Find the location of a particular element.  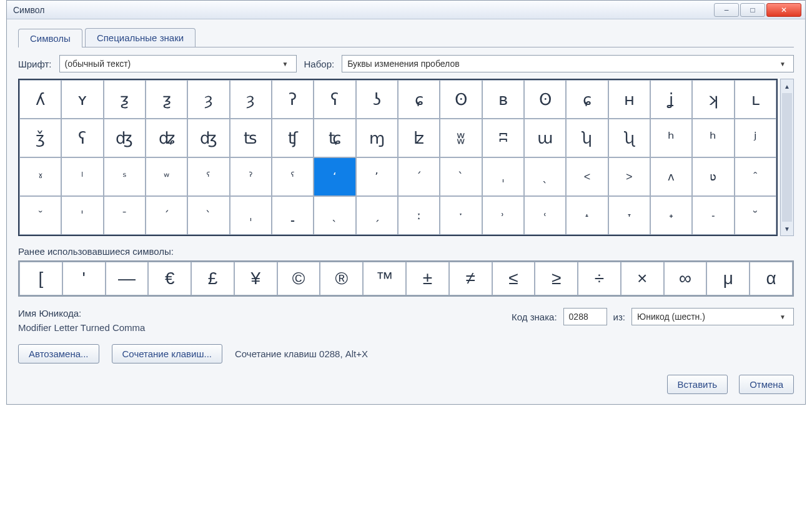

symbol-cell: ʬ is located at coordinates (461, 138).